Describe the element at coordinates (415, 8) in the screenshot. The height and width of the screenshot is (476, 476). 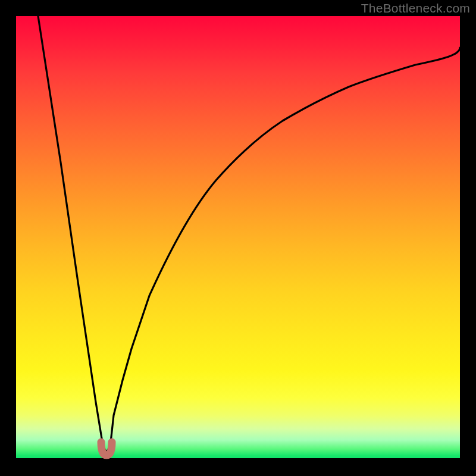
I see `watermark-text: TheBottleneck.com` at that location.